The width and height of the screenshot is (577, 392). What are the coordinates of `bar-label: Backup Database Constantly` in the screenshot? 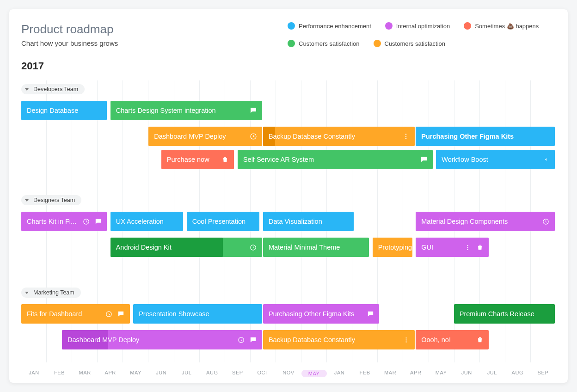 It's located at (312, 340).